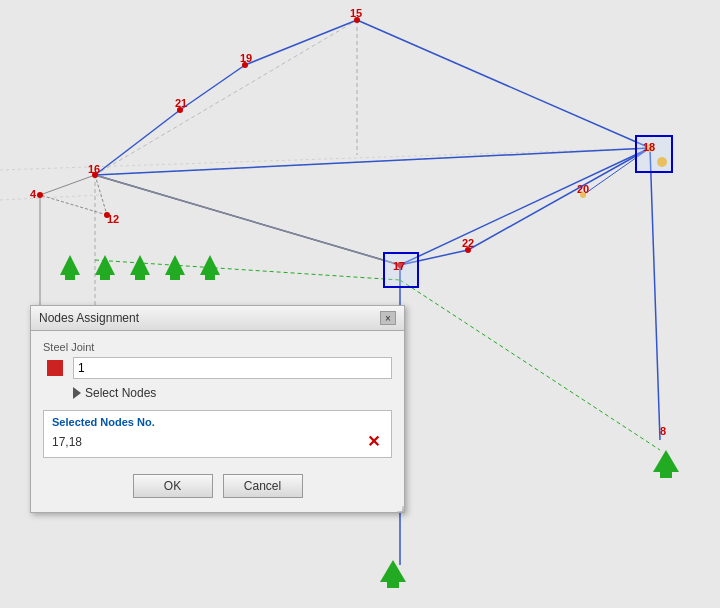  Describe the element at coordinates (373, 442) in the screenshot. I see `clear-nodes-button: ✕` at that location.